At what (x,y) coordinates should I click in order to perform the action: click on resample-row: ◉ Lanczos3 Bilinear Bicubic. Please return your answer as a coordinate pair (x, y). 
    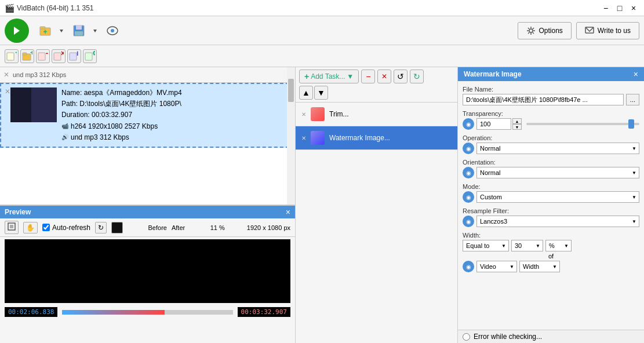
    Looking at the image, I should click on (551, 221).